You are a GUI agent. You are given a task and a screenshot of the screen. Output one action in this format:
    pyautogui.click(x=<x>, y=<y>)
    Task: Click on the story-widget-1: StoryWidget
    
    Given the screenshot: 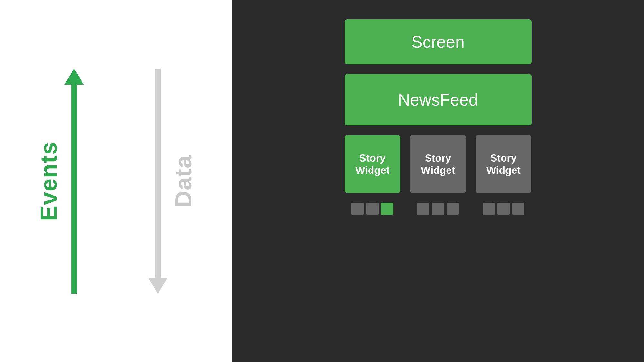 What is the action you would take?
    pyautogui.click(x=372, y=164)
    